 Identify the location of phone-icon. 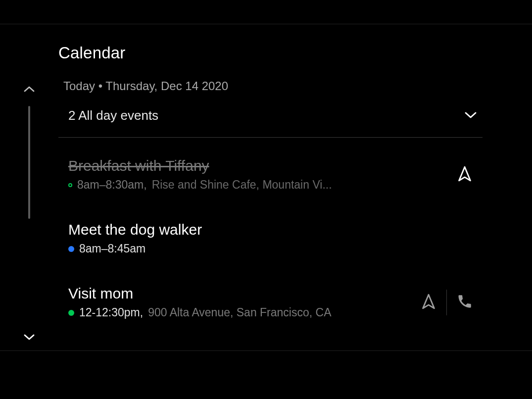
(465, 302).